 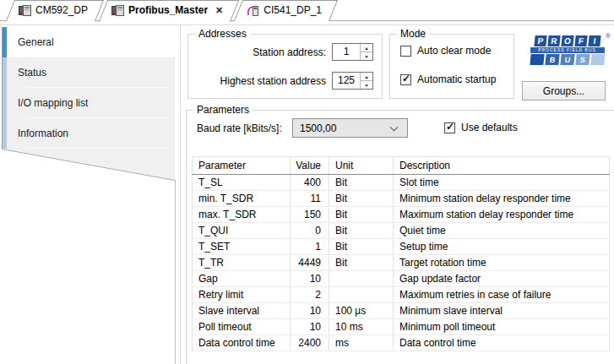 What do you see at coordinates (401, 166) in the screenshot?
I see `table-header-row: ParameterValueUnitDescription` at bounding box center [401, 166].